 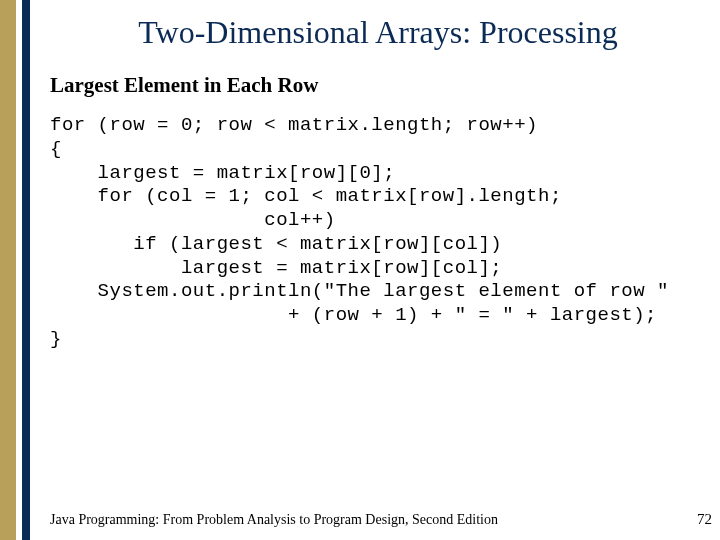 What do you see at coordinates (306, 196) in the screenshot?
I see `code-line: for (col = 1; col < matrix[row].length;` at bounding box center [306, 196].